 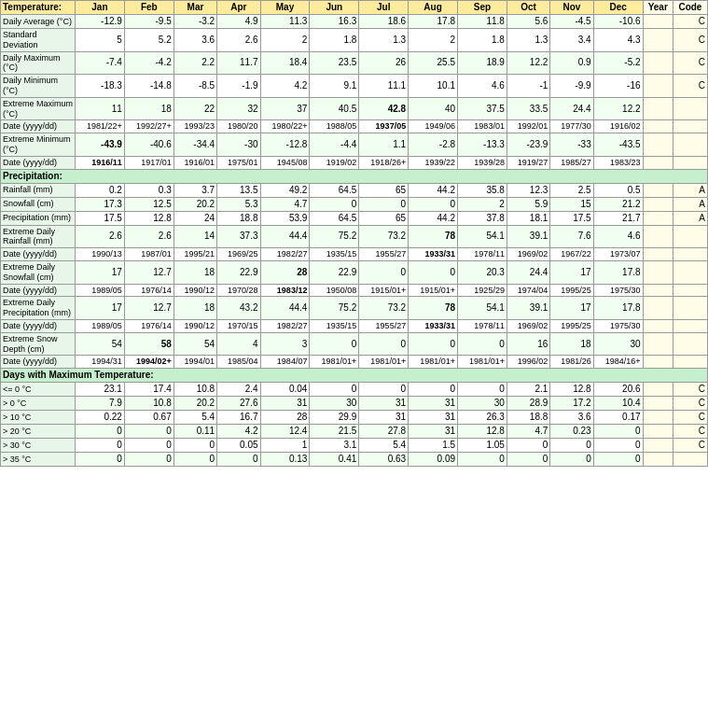 What do you see at coordinates (433, 255) in the screenshot?
I see `data-cell: 1933/31` at bounding box center [433, 255].